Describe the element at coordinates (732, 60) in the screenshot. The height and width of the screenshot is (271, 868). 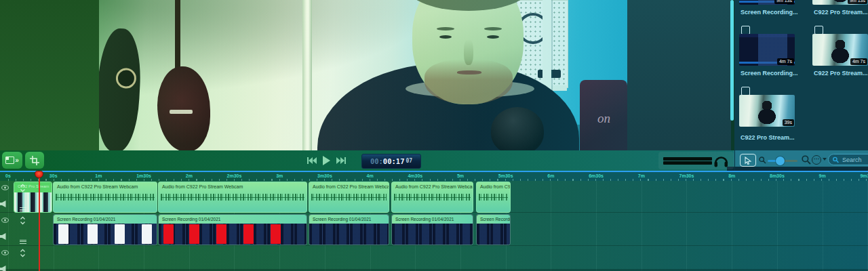
I see `media-panel-scrollbar` at that location.